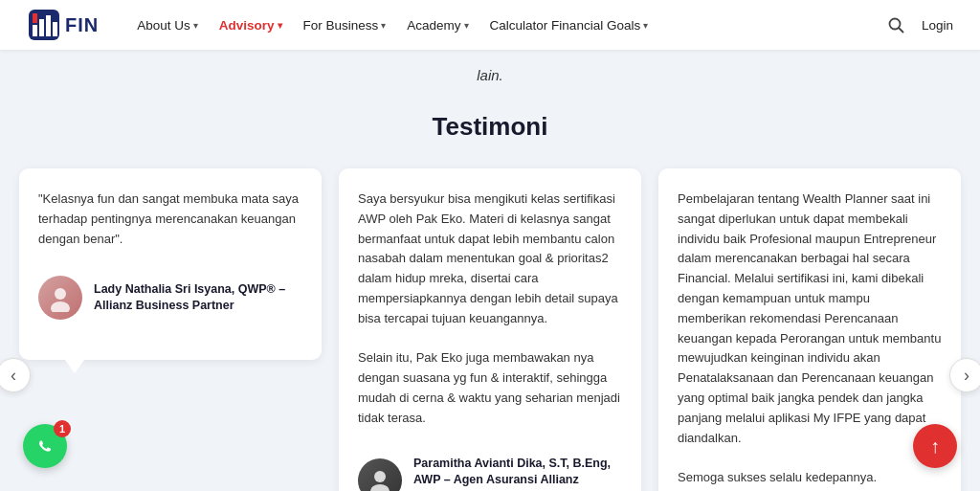  What do you see at coordinates (938, 25) in the screenshot?
I see `login-button: Login` at bounding box center [938, 25].